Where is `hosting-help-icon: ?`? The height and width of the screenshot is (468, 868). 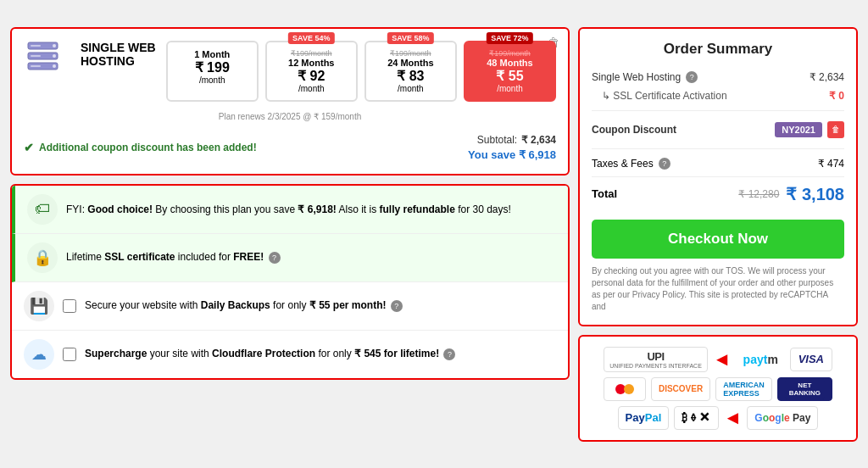 hosting-help-icon: ? is located at coordinates (692, 77).